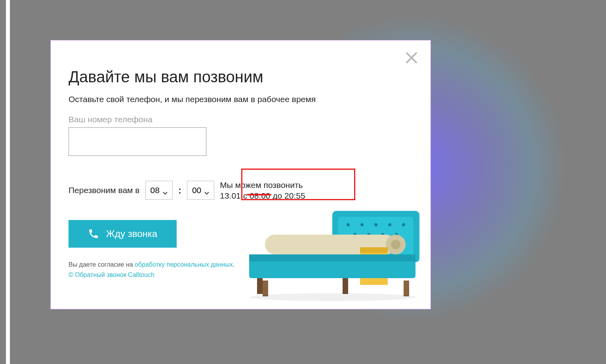 The image size is (606, 364). Describe the element at coordinates (137, 142) in the screenshot. I see `phone-input` at that location.